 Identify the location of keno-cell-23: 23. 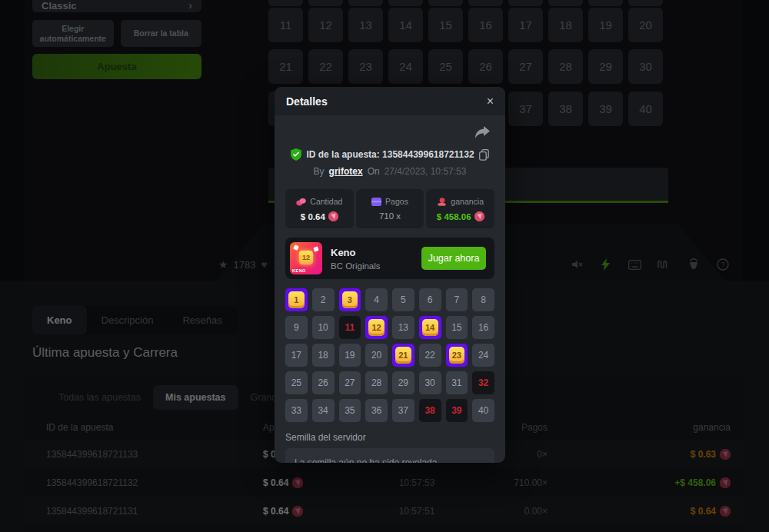
(457, 355).